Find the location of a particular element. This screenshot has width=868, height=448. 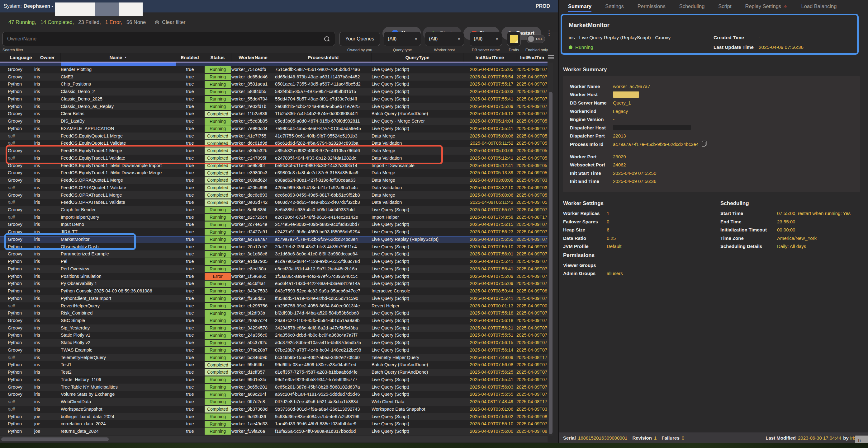

tab-script: Script is located at coordinates (724, 7).